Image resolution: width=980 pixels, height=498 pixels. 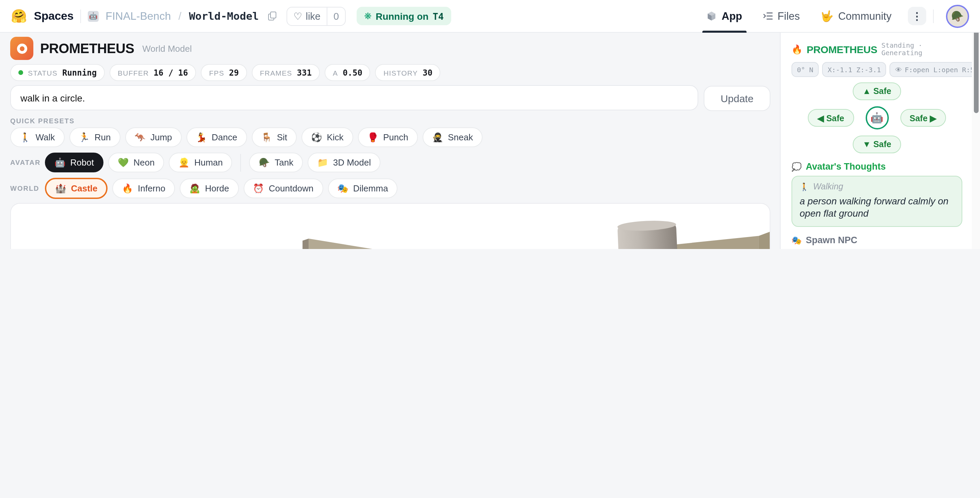 I want to click on running-label: Running on, so click(x=402, y=16).